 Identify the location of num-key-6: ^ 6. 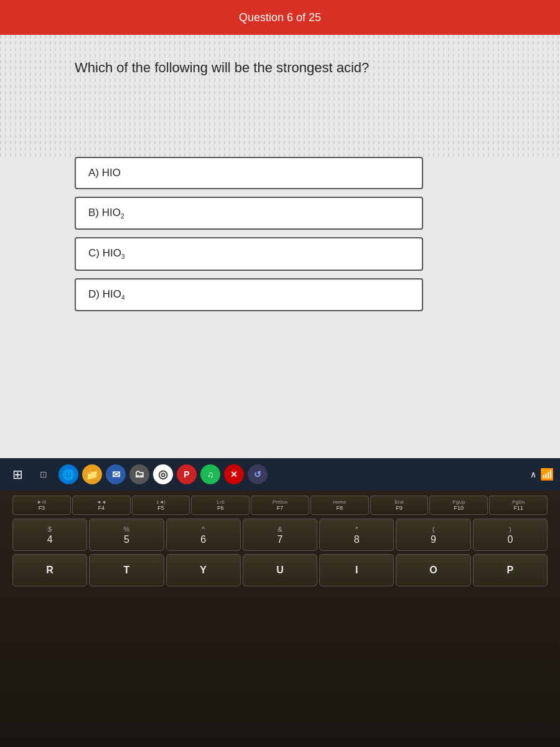
(203, 535).